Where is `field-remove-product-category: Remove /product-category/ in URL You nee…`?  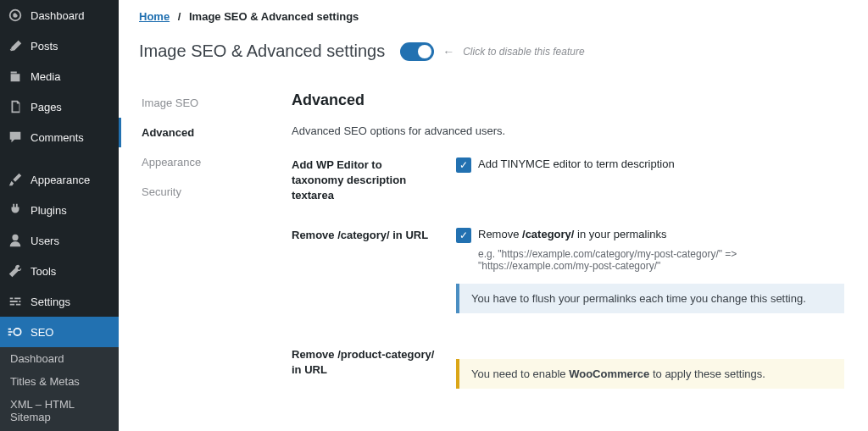
field-remove-product-category: Remove /product-category/ in URL You nee… is located at coordinates (568, 367).